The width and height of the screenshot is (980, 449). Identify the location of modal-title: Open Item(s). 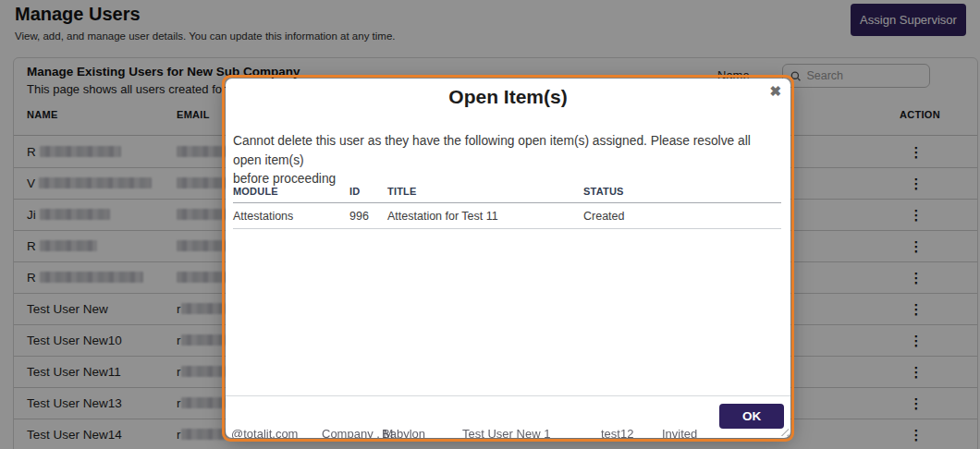
(508, 97).